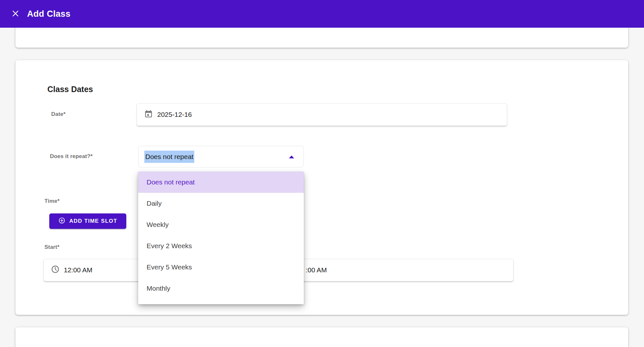  What do you see at coordinates (149, 115) in the screenshot?
I see `calendar-icon` at bounding box center [149, 115].